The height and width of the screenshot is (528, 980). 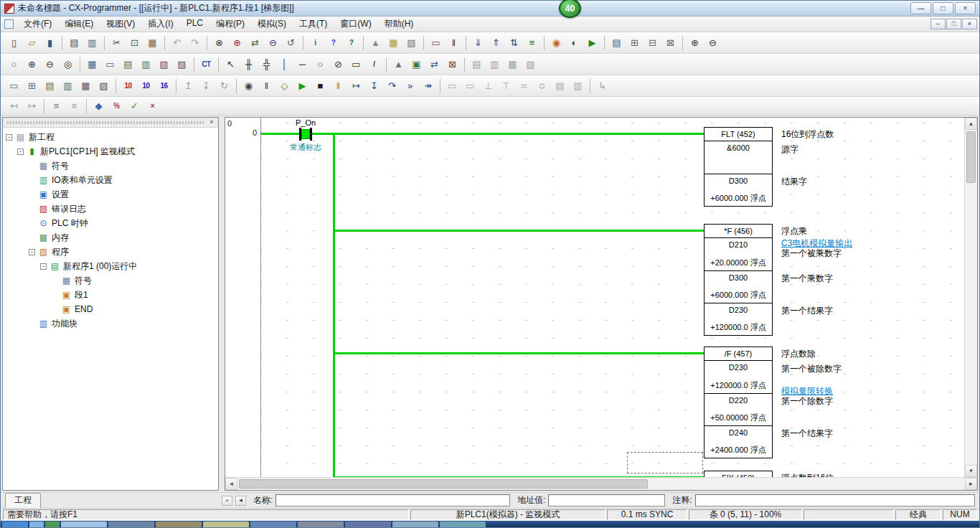 I want to click on symbol-table-button: ▦, so click(x=393, y=43).